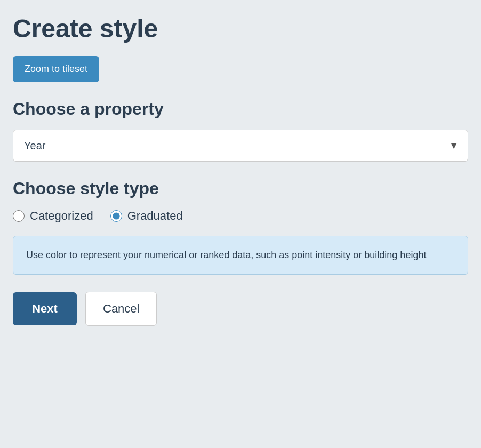 Image resolution: width=481 pixels, height=448 pixels. What do you see at coordinates (121, 309) in the screenshot?
I see `cancel-button: Cancel` at bounding box center [121, 309].